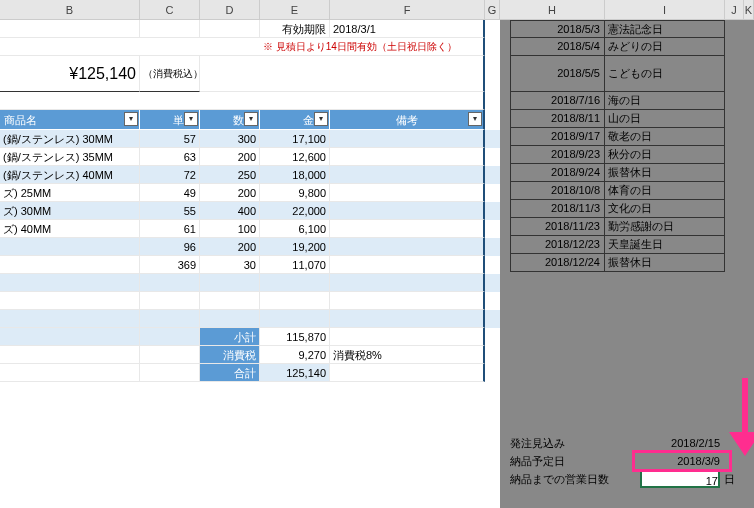  Describe the element at coordinates (558, 191) in the screenshot. I see `holiday-date: 2018/10/8` at that location.